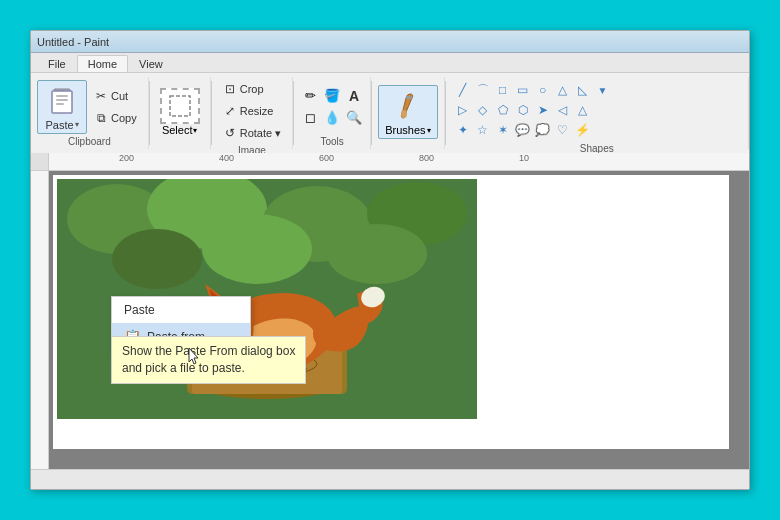  Describe the element at coordinates (503, 90) in the screenshot. I see `rect-icon: □` at that location.